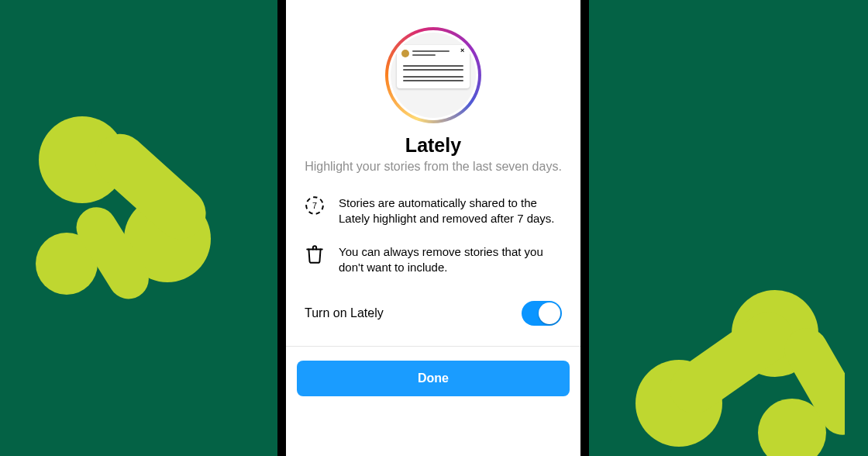  I want to click on lately-toggle, so click(542, 313).